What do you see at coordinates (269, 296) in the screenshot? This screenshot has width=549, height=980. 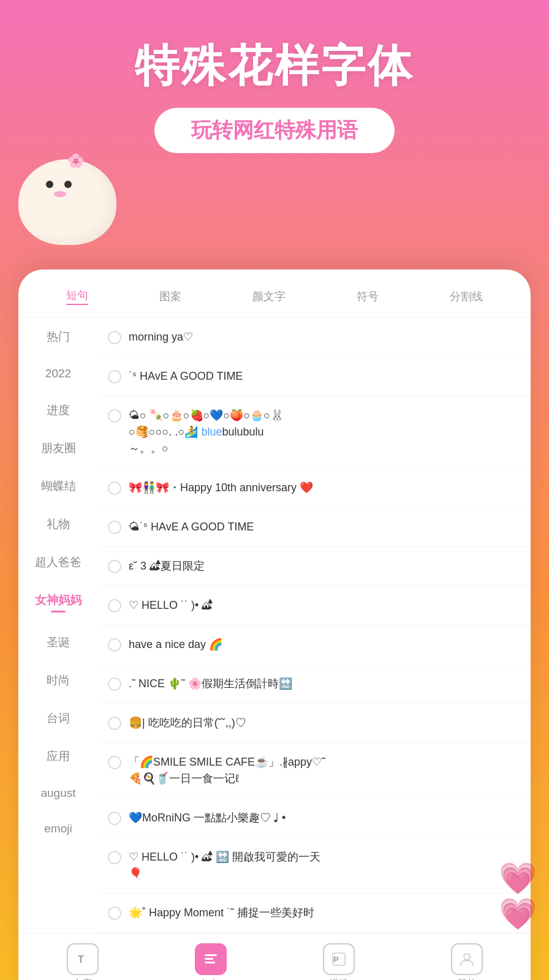 I see `tab-emoji-face-label: 颜文字` at bounding box center [269, 296].